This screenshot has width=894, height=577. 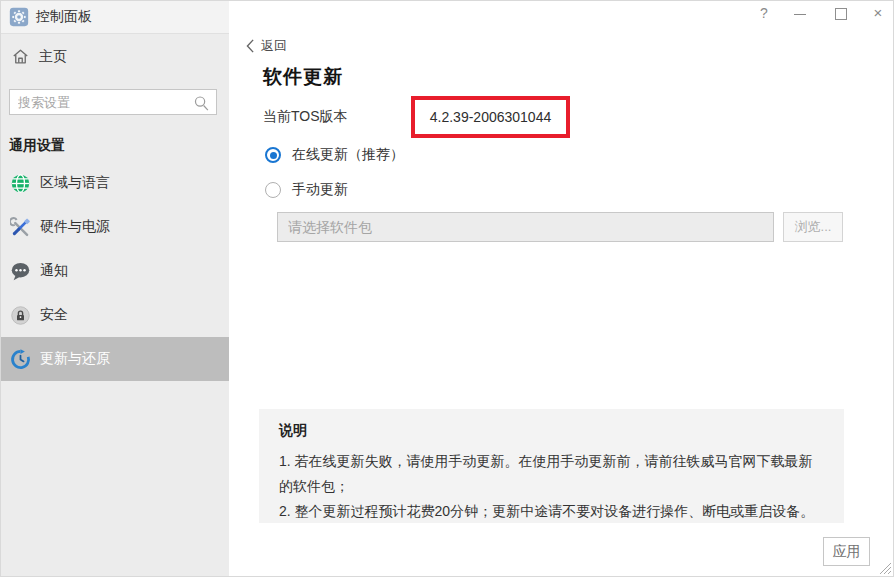 I want to click on note-line-2: 2. 整个更新过程预计花费20分钟；更新中途请不要对设备进行操作、断电或重启设备…, so click(x=552, y=512).